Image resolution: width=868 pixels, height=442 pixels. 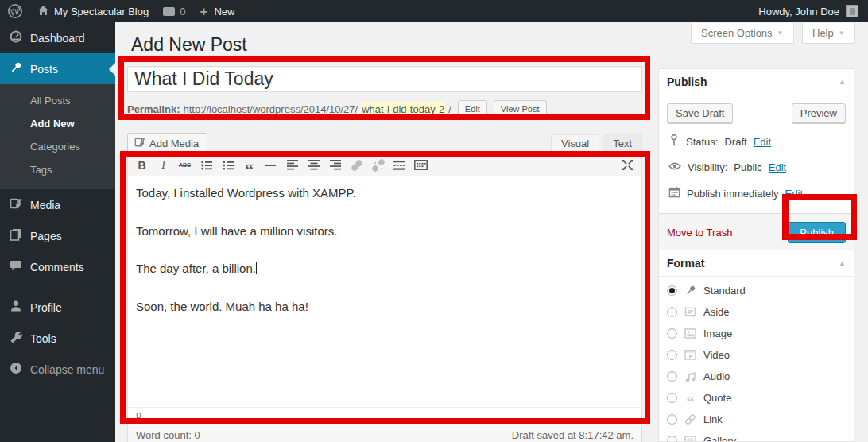 I want to click on sidebar-item-dashboard: Dashboard, so click(x=57, y=38).